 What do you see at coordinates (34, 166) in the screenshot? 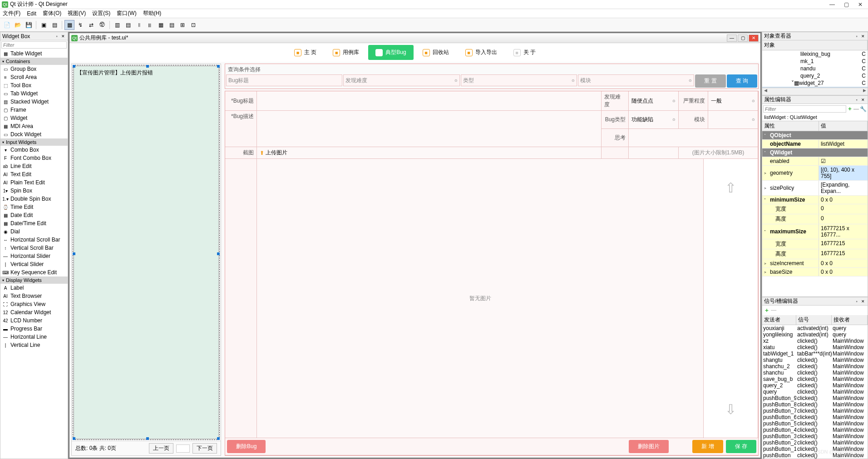
I see `widget-item: abLine Edit` at bounding box center [34, 166].